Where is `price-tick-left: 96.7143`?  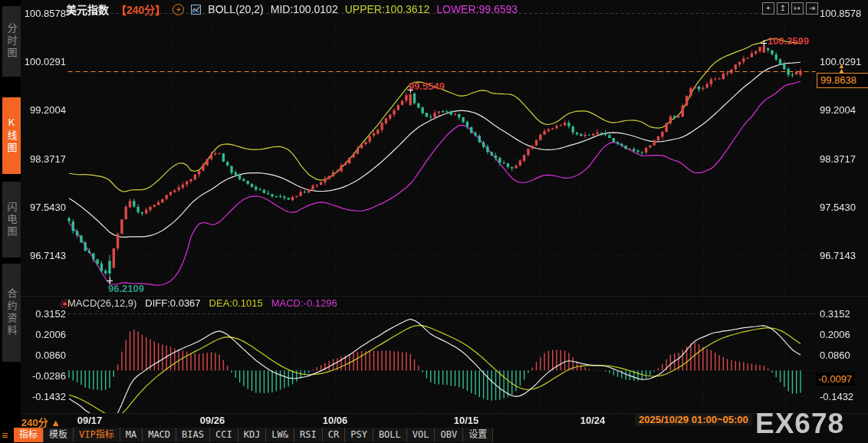
price-tick-left: 96.7143 is located at coordinates (40, 256).